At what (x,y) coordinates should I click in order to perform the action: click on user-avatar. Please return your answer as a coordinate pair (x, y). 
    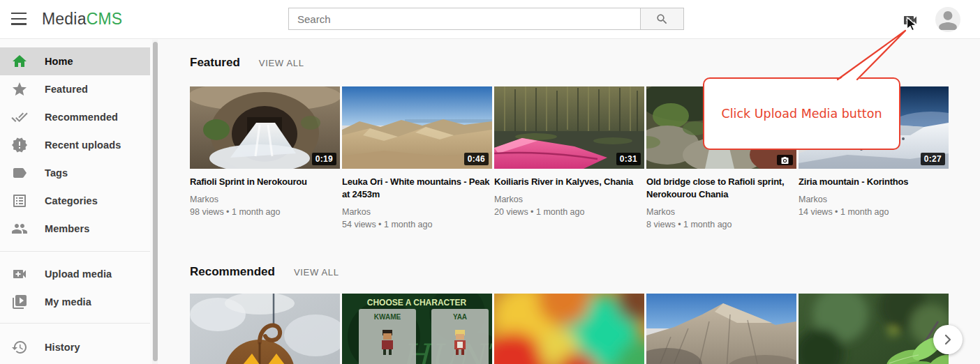
    Looking at the image, I should click on (948, 20).